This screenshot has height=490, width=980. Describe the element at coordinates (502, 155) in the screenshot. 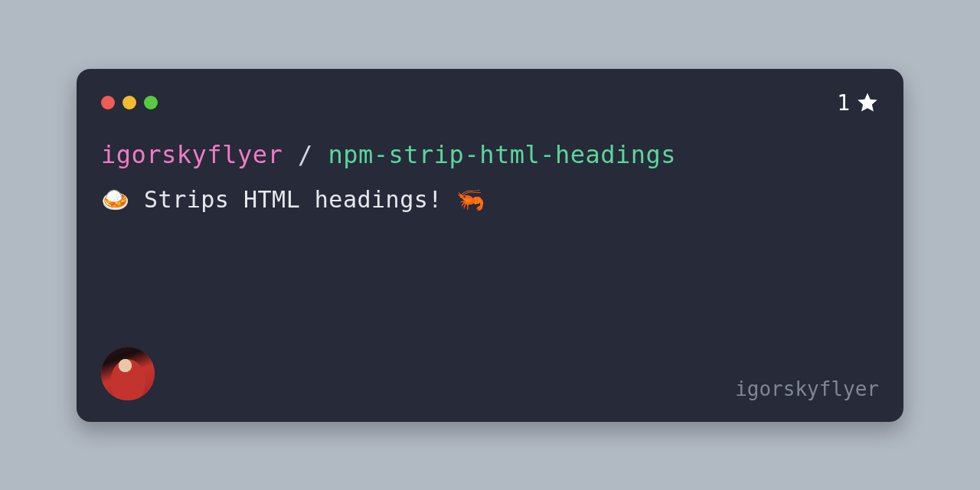

I see `repo-name: npm-strip-html-headings` at that location.